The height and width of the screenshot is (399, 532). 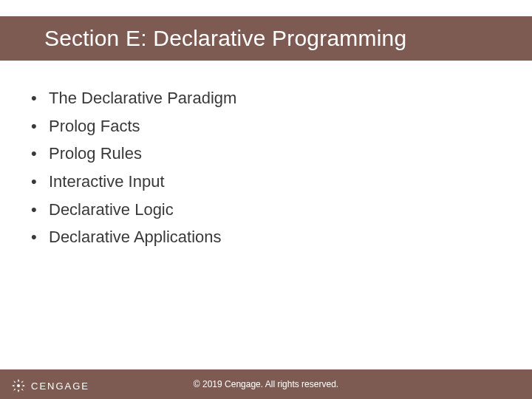 I want to click on list-item-label: Prolog Rules, so click(x=95, y=154).